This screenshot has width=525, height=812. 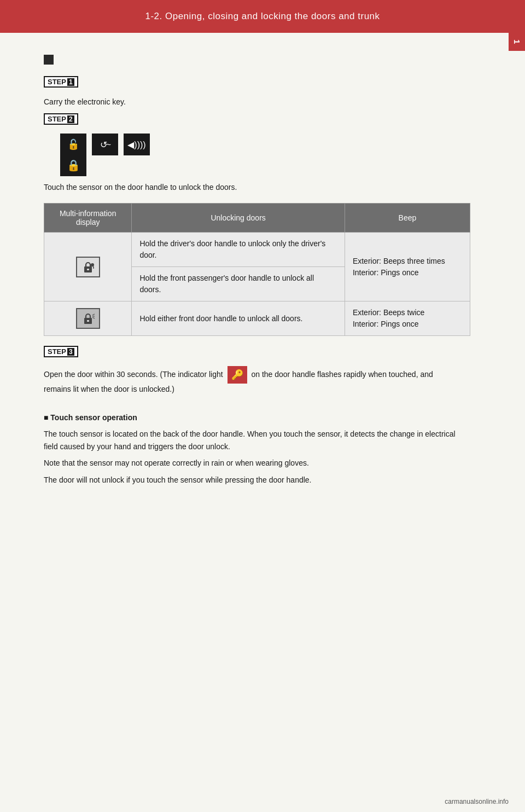 I want to click on step2-label: STEP2, so click(x=61, y=119).